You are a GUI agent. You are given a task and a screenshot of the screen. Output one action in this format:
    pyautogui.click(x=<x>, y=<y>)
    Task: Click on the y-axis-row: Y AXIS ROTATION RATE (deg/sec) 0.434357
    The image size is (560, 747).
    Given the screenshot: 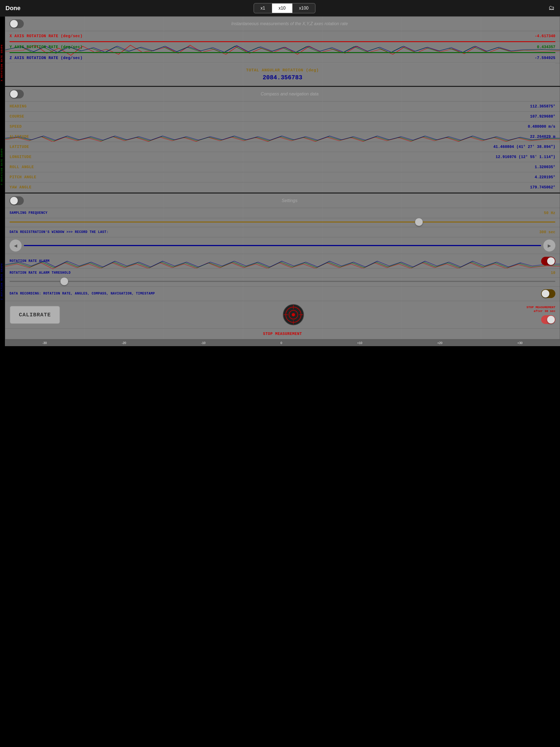 What is the action you would take?
    pyautogui.click(x=282, y=47)
    